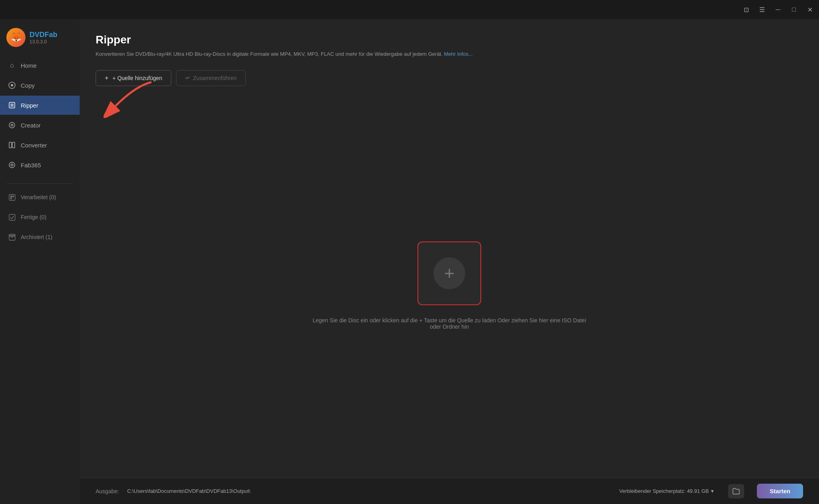 The height and width of the screenshot is (504, 819). What do you see at coordinates (34, 145) in the screenshot?
I see `sidebar-label-converter: Converter` at bounding box center [34, 145].